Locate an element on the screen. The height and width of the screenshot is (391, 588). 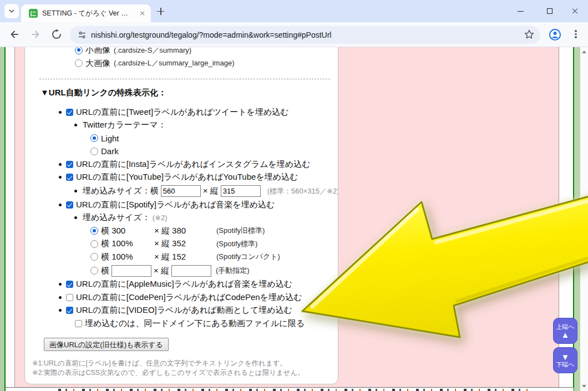
theme-light-radio is located at coordinates (94, 138).